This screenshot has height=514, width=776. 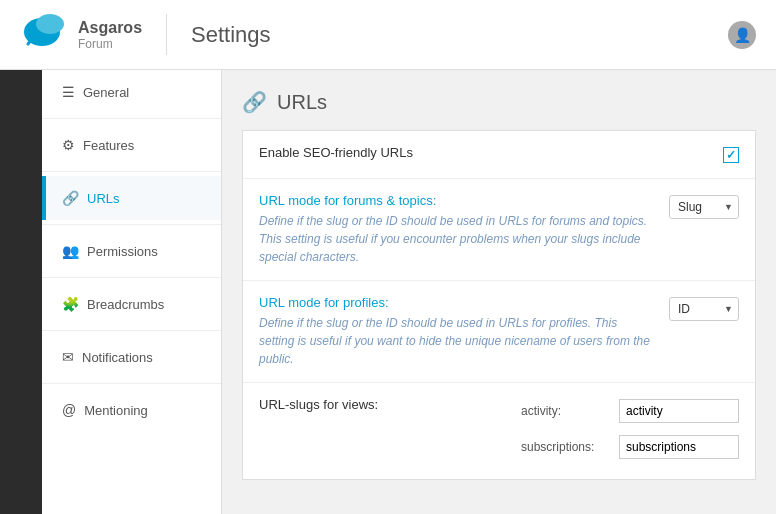 I want to click on seo-control, so click(x=731, y=154).